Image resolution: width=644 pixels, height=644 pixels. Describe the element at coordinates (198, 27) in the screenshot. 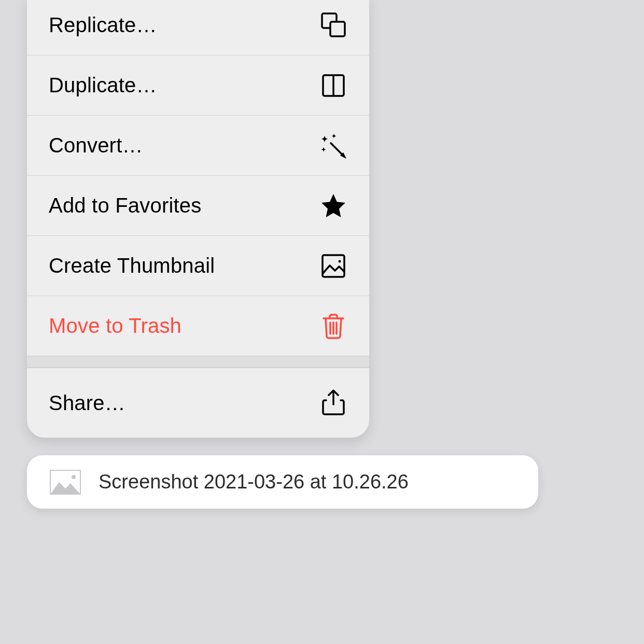

I see `menu-item-replicate: Replicate…` at that location.